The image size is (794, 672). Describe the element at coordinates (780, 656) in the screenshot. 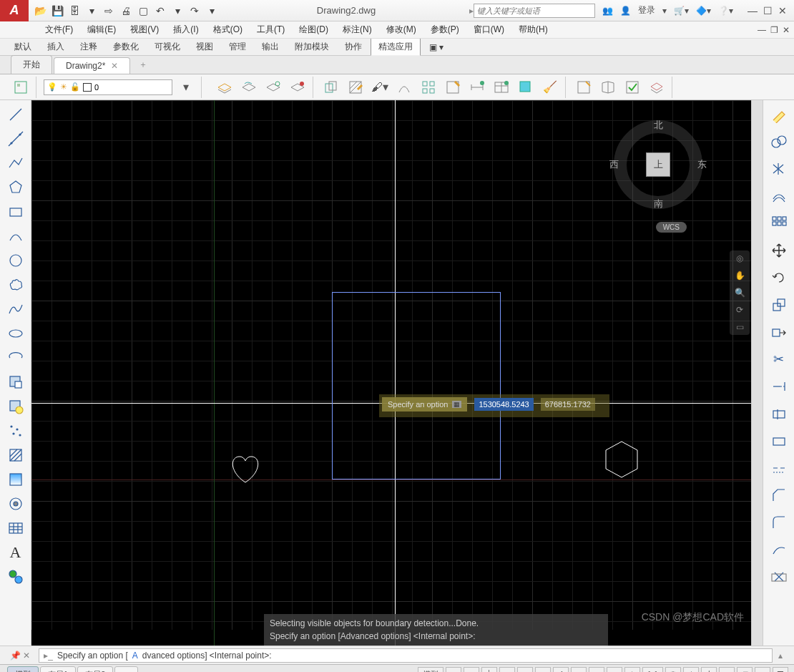

I see `cmdline-history-icon: ▴` at that location.